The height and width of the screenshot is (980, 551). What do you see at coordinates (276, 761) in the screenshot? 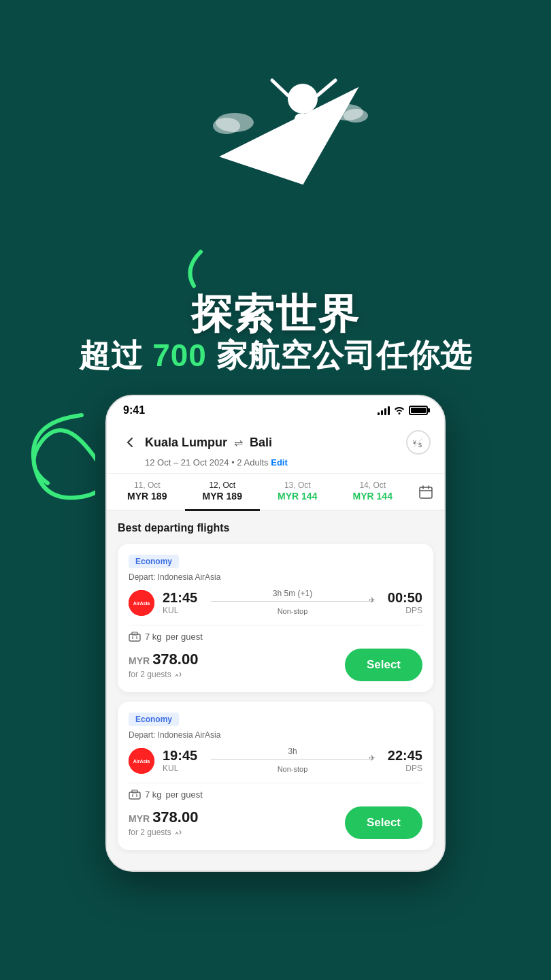
I see `flight-row-1: AirAsia 19:45 KUL 3h Non-stop 22:45` at bounding box center [276, 761].